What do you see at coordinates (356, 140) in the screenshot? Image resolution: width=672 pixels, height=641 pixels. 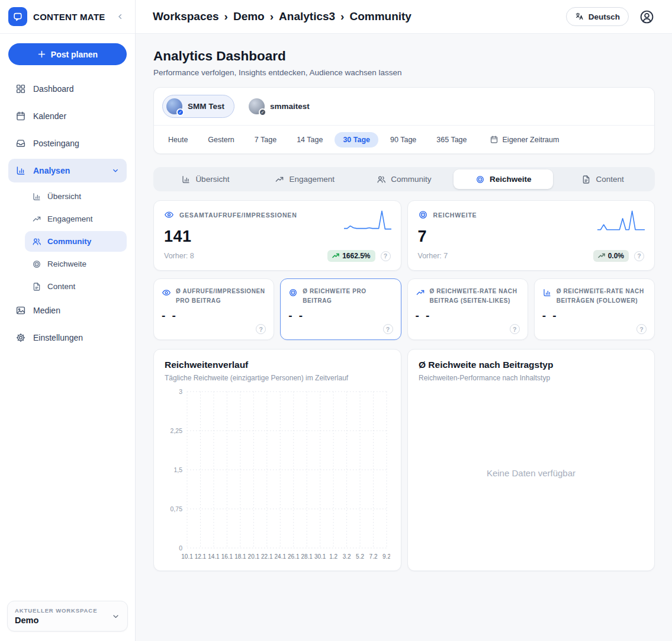 I see `date-range-30-tage: 30 Tage` at bounding box center [356, 140].